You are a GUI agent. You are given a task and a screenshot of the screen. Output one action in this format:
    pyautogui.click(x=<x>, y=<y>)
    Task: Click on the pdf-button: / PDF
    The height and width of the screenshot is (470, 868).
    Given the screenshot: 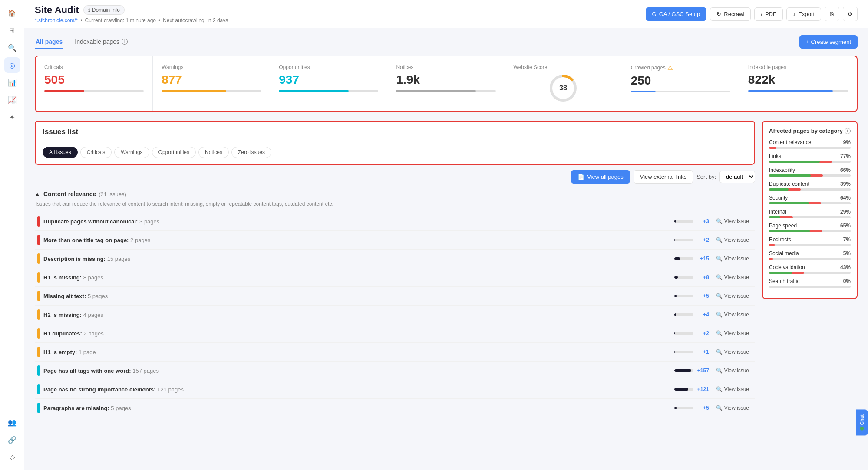 What is the action you would take?
    pyautogui.click(x=769, y=14)
    